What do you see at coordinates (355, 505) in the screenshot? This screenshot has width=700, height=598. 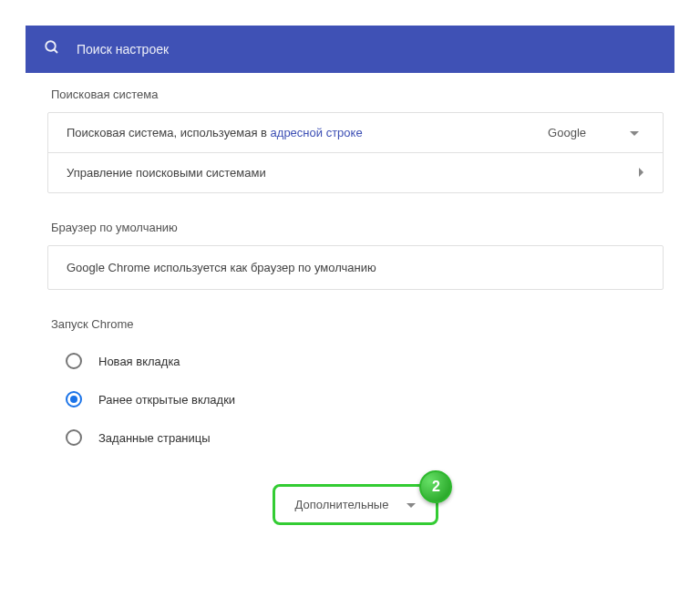 I see `advanced-button: Дополнительные 2` at bounding box center [355, 505].